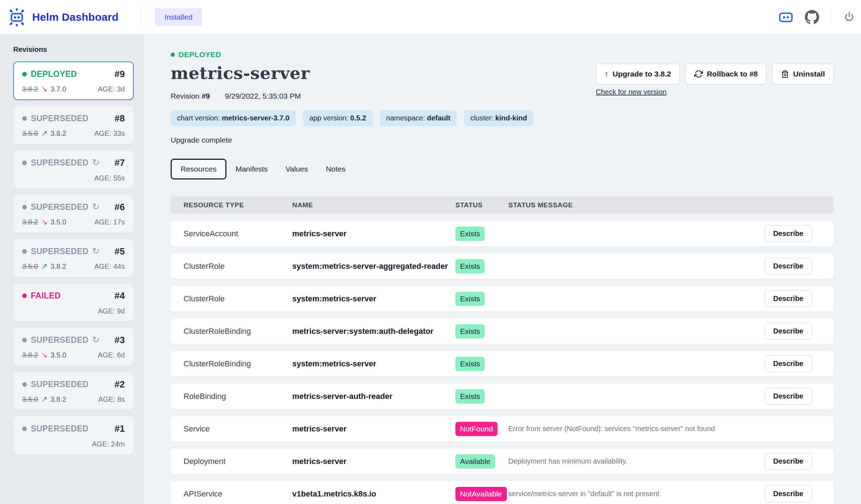 The width and height of the screenshot is (861, 504). Describe the element at coordinates (785, 74) in the screenshot. I see `trash-icon` at that location.